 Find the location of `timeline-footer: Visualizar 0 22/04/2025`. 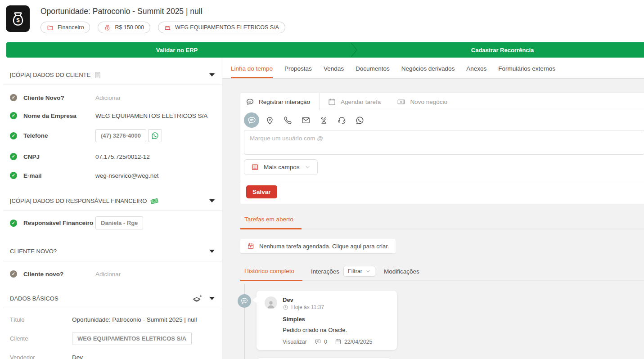

timeline-footer: Visualizar 0 22/04/2025 is located at coordinates (328, 342).